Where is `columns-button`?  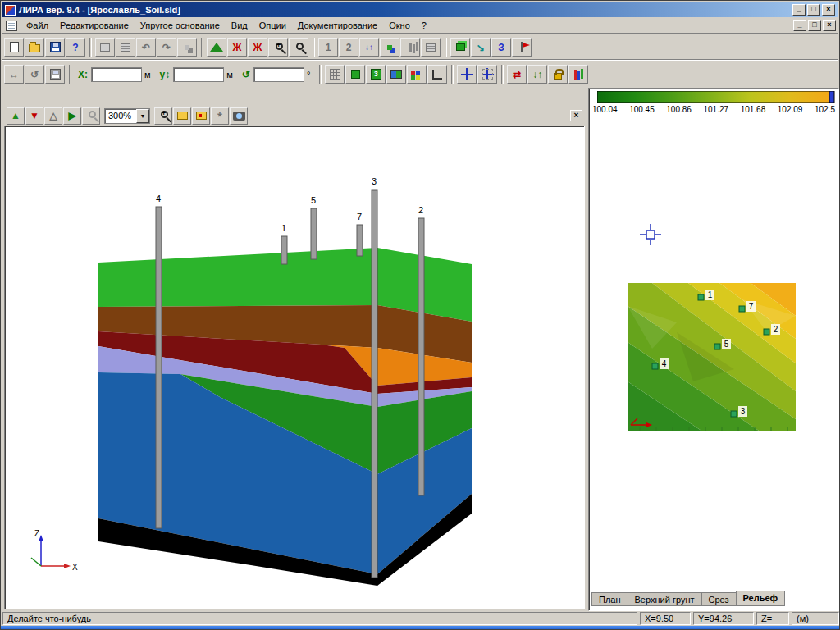
columns-button is located at coordinates (578, 74).